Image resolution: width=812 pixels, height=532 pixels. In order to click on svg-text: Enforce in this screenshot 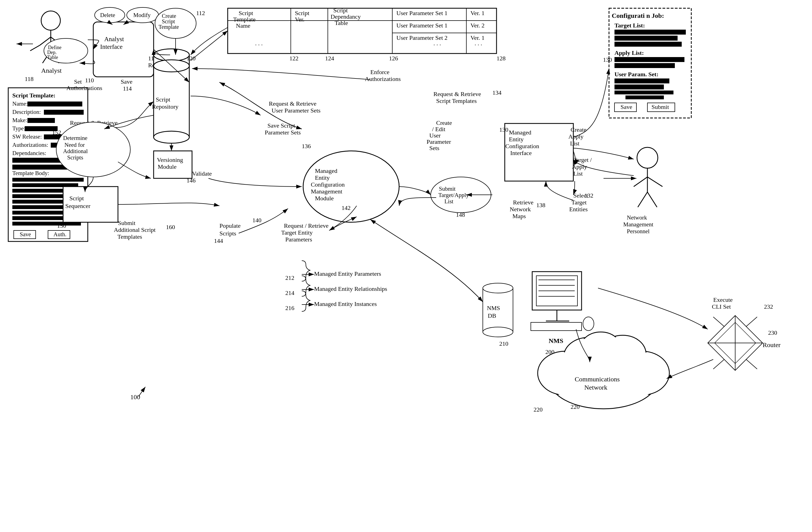, I will do `click(380, 72)`.